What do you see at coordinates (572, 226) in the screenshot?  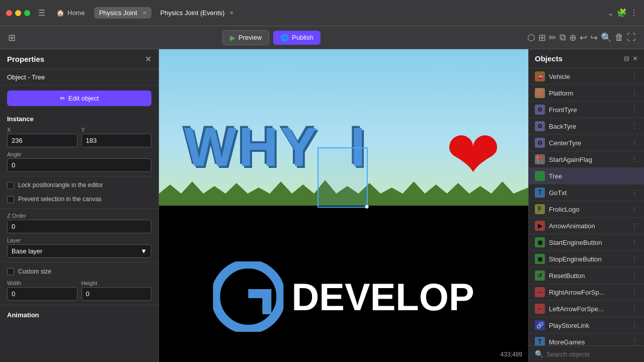 I see `object-name: ArrowAnimation` at bounding box center [572, 226].